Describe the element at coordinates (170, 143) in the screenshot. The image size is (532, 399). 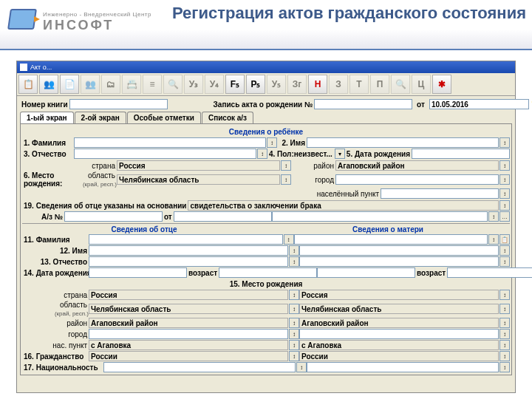
I see `child-surname-input` at that location.